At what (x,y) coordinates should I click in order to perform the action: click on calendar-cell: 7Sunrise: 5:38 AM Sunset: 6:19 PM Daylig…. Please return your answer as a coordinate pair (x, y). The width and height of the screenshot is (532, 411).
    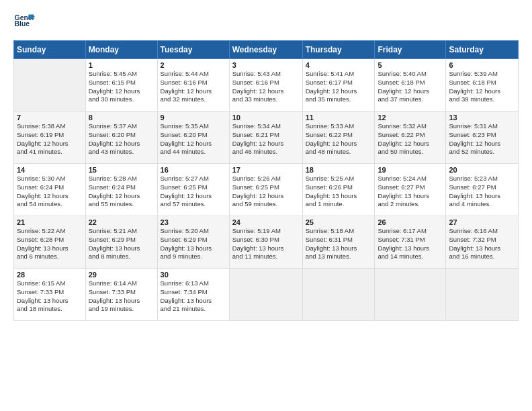
    Looking at the image, I should click on (50, 138).